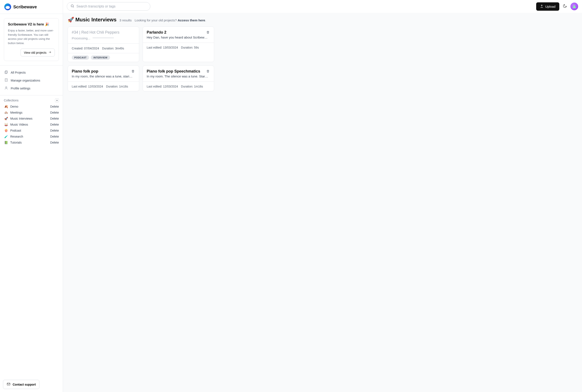  Describe the element at coordinates (32, 24) in the screenshot. I see `promo-title: Scribewave V2 is here 🎉` at that location.